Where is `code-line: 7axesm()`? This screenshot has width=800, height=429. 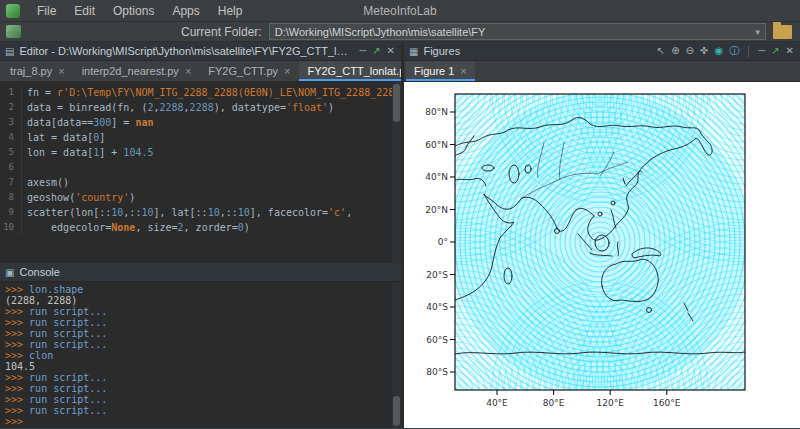
code-line: 7axesm() is located at coordinates (200, 182).